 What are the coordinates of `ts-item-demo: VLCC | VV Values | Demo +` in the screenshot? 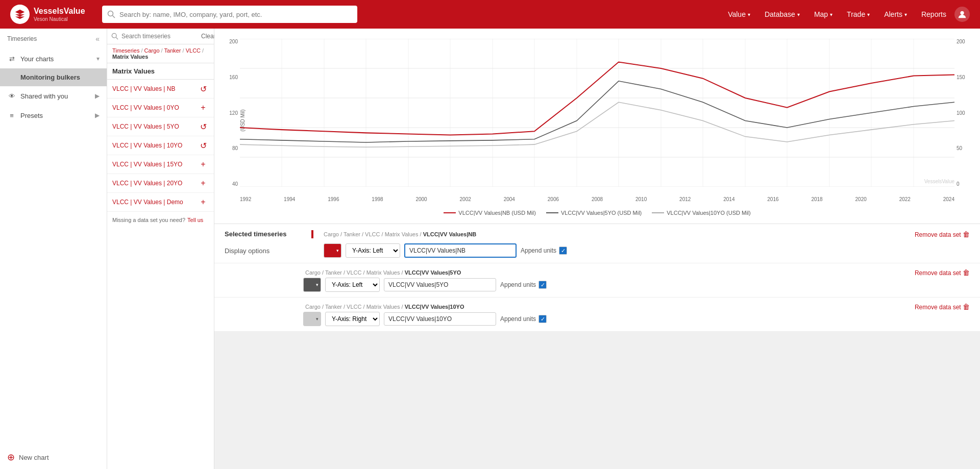 It's located at (160, 202).